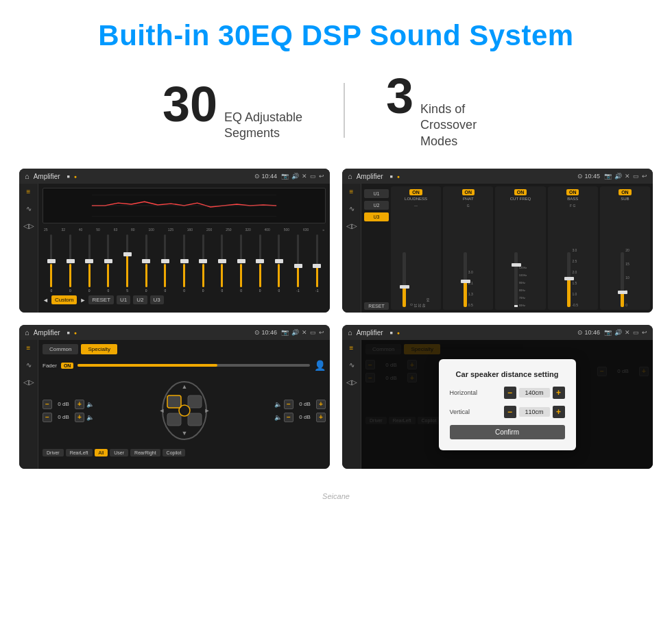 Image resolution: width=672 pixels, height=634 pixels. I want to click on bass-toggle: ON, so click(573, 192).